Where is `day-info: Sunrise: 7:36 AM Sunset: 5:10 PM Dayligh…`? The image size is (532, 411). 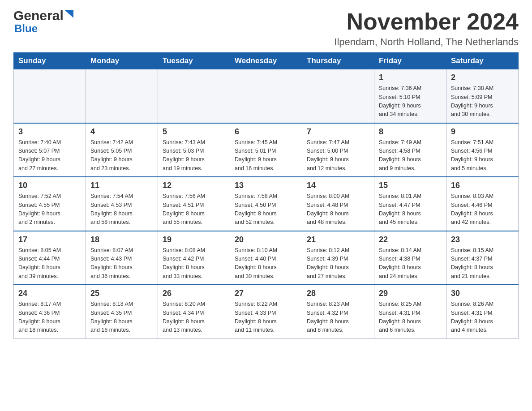 day-info: Sunrise: 7:36 AM Sunset: 5:10 PM Dayligh… is located at coordinates (410, 102).